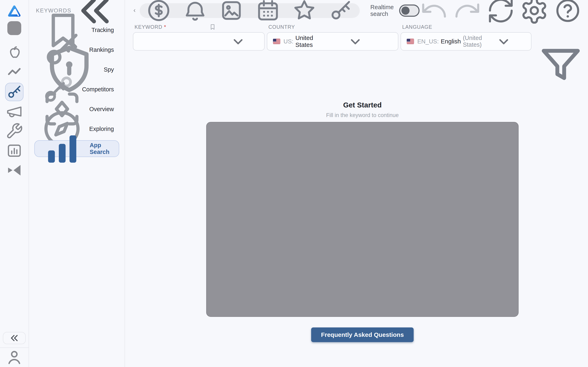 This screenshot has width=588, height=367. I want to click on bell-icon, so click(195, 12).